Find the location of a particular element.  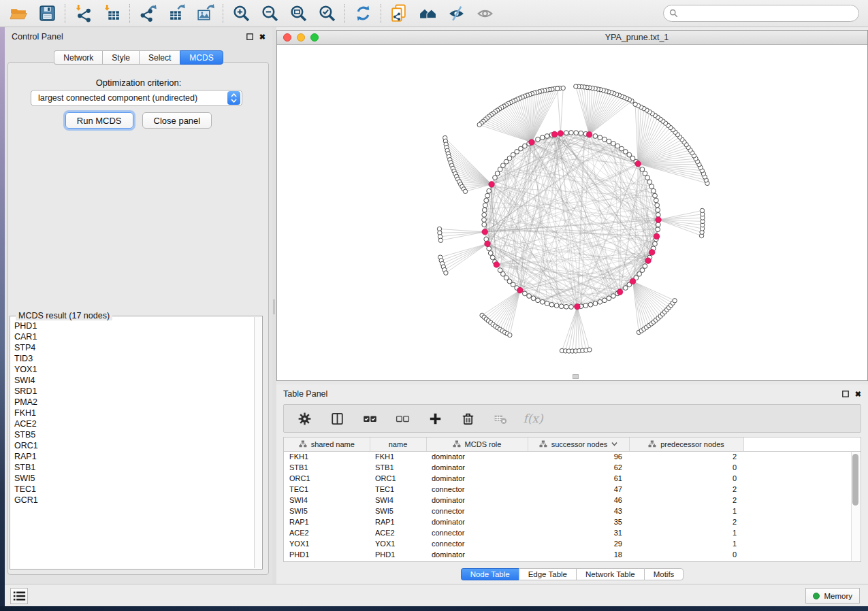

tab-motifs: Motifs is located at coordinates (664, 574).